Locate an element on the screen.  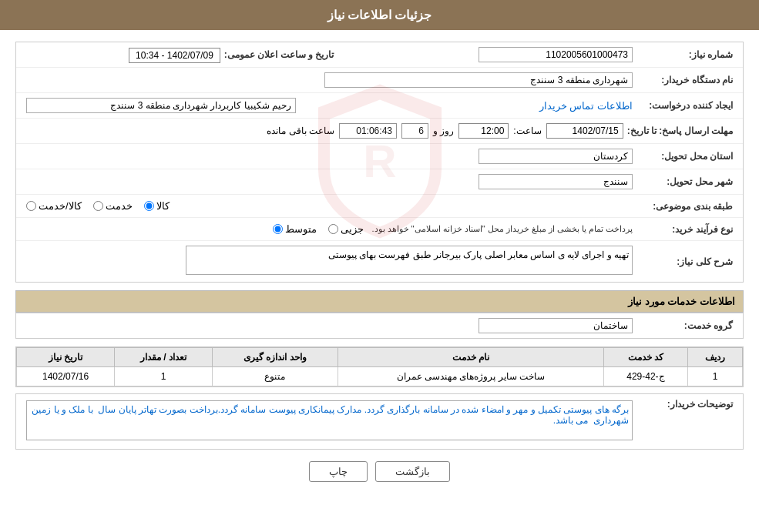
buyer-notes-label: توضیحات خریدار: is located at coordinates (687, 404).